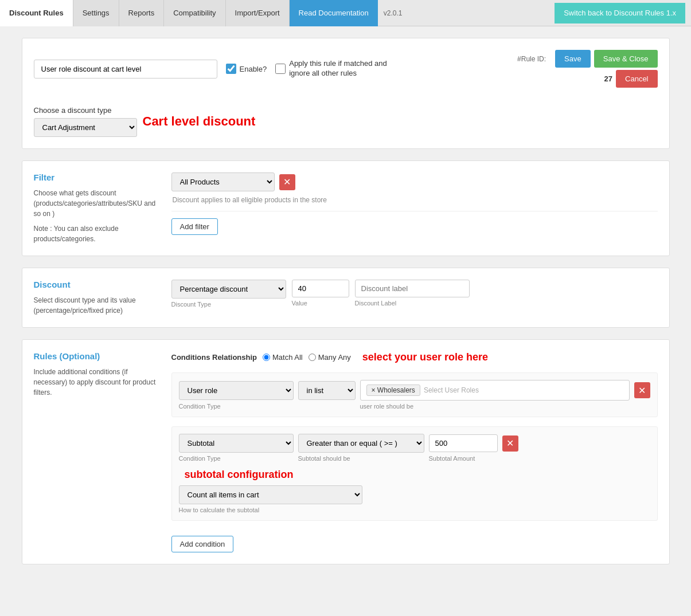 This screenshot has width=691, height=616. Describe the element at coordinates (415, 298) in the screenshot. I see `discount-section-right: Percentage discount Discount Type Value …` at that location.